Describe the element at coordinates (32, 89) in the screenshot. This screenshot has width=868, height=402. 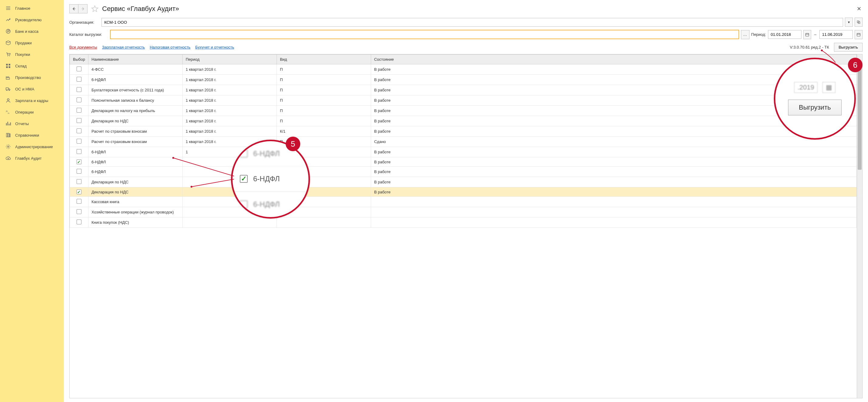
I see `sidebar-item-7: ОС и НМА` at that location.